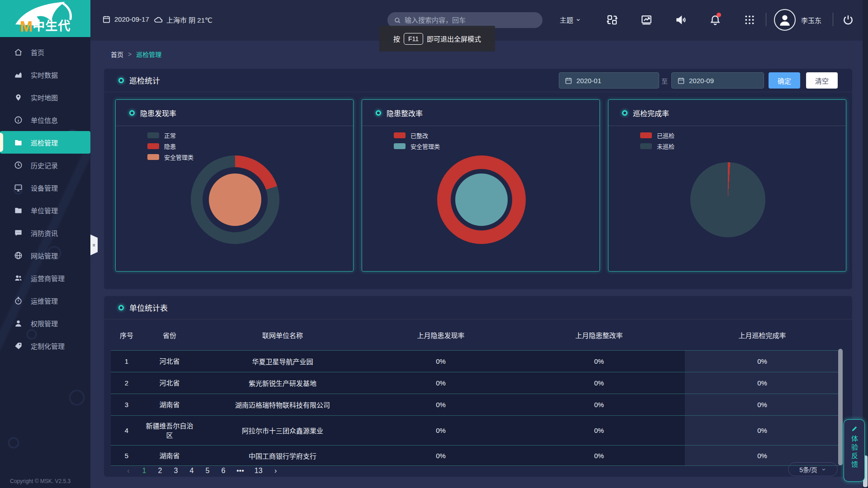  Describe the element at coordinates (728, 200) in the screenshot. I see `chart-pie-circle` at that location.